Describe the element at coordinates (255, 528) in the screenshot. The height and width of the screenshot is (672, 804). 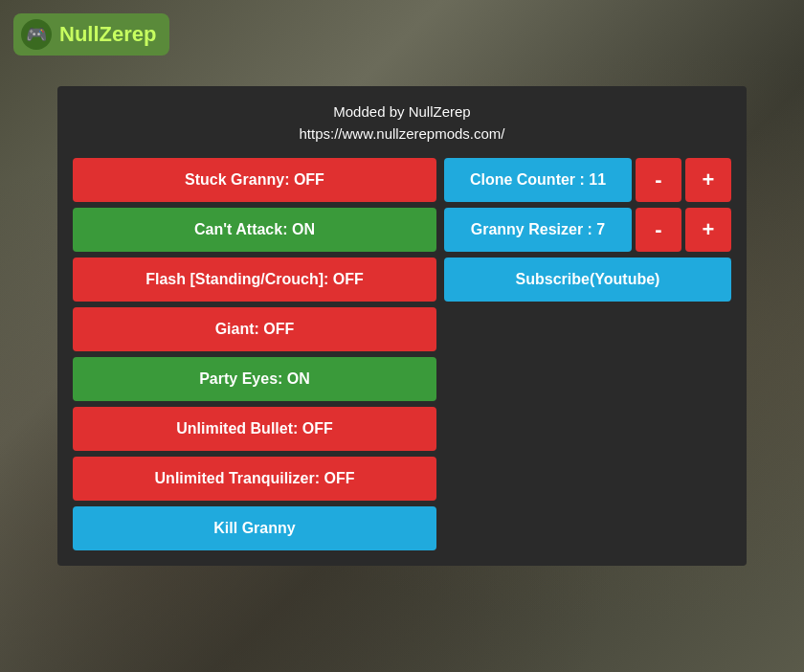
I see `kill-granny-button: Kill Granny` at that location.